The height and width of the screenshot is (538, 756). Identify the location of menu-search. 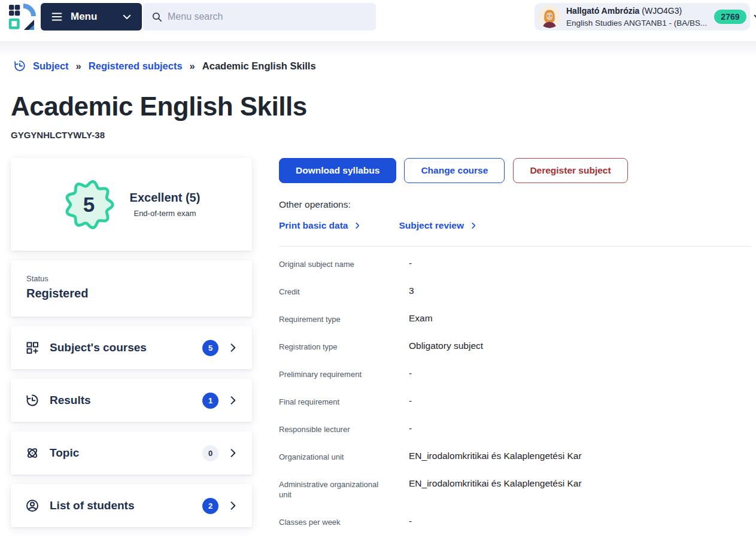
(260, 17).